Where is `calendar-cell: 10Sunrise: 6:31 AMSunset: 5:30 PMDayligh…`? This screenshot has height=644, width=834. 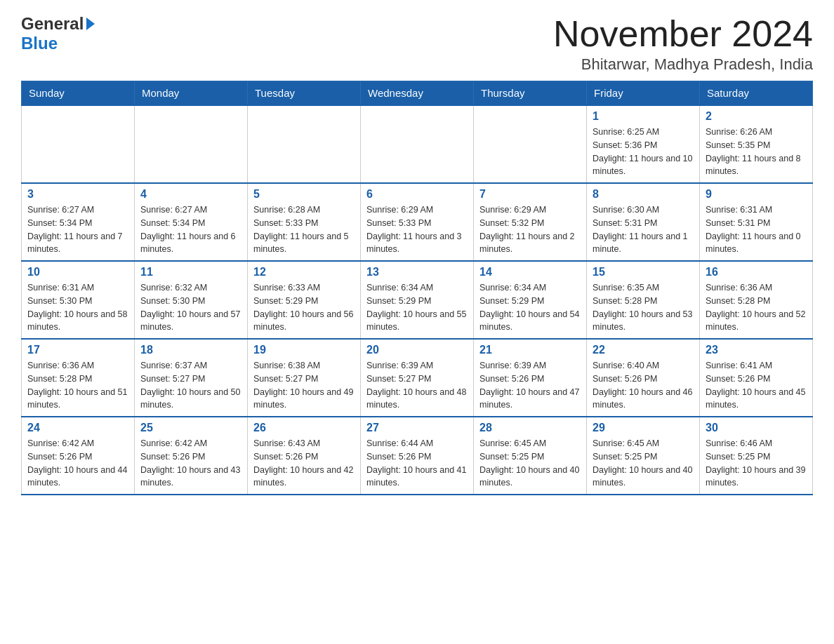
calendar-cell: 10Sunrise: 6:31 AMSunset: 5:30 PMDayligh… is located at coordinates (79, 300).